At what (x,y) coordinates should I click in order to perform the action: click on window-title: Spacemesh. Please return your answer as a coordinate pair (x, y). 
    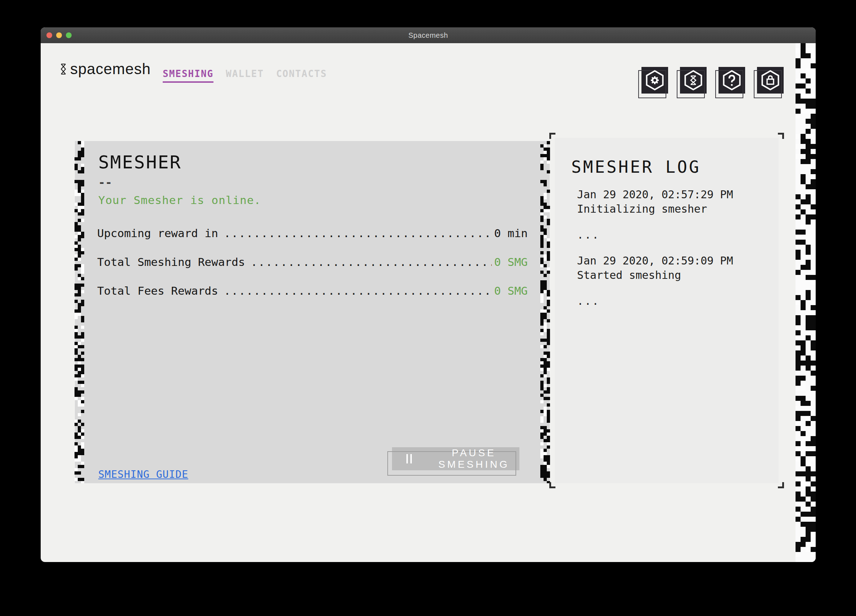
    Looking at the image, I should click on (428, 35).